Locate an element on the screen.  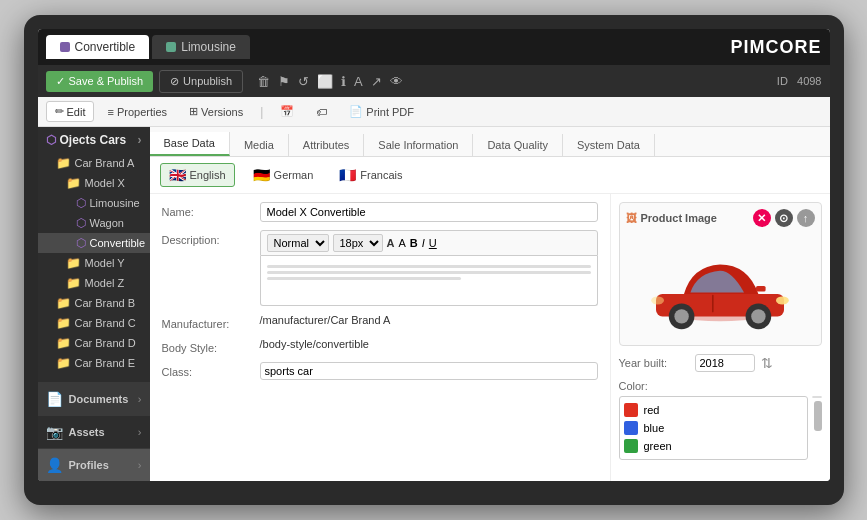
tab-media-label: Media is located at coordinates (259, 145).